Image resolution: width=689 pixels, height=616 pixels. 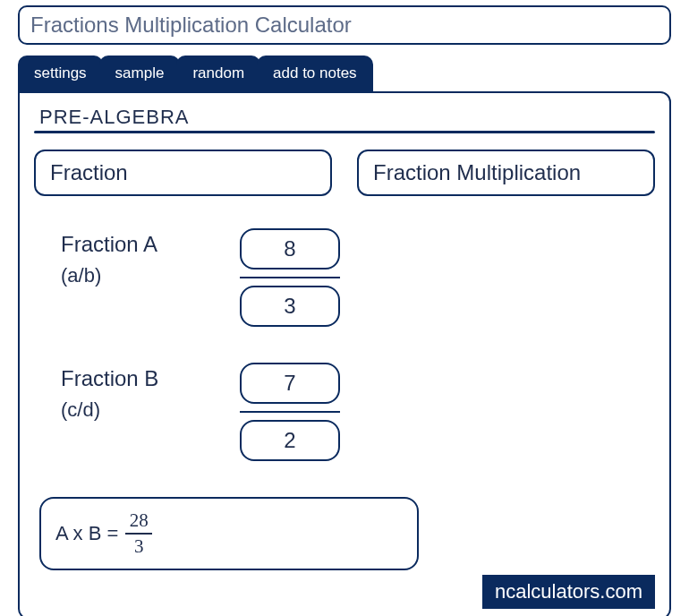 I want to click on section-heading: PRE-ALGEBRA, so click(x=347, y=117).